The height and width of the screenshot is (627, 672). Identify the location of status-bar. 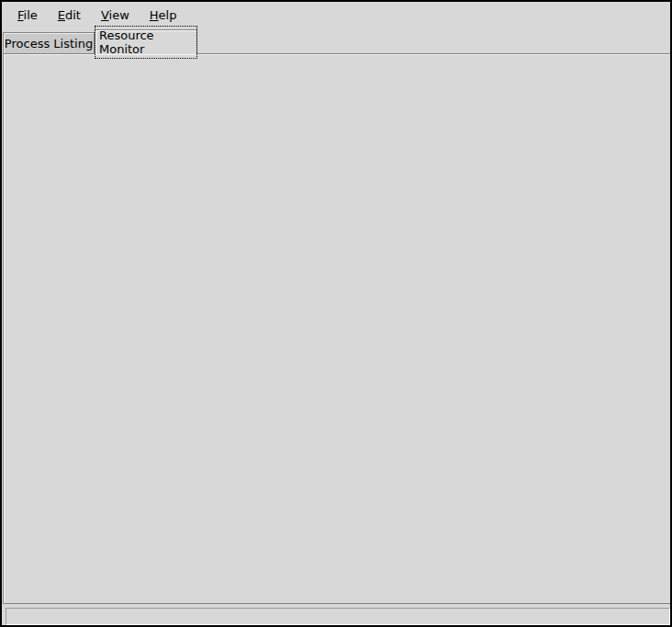
(338, 617).